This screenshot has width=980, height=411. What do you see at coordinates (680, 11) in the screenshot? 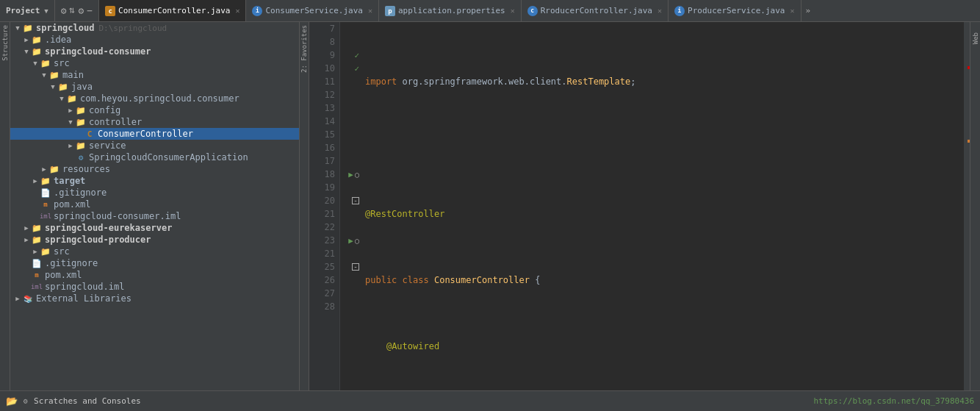
I see `producer-svc-icon: i` at bounding box center [680, 11].